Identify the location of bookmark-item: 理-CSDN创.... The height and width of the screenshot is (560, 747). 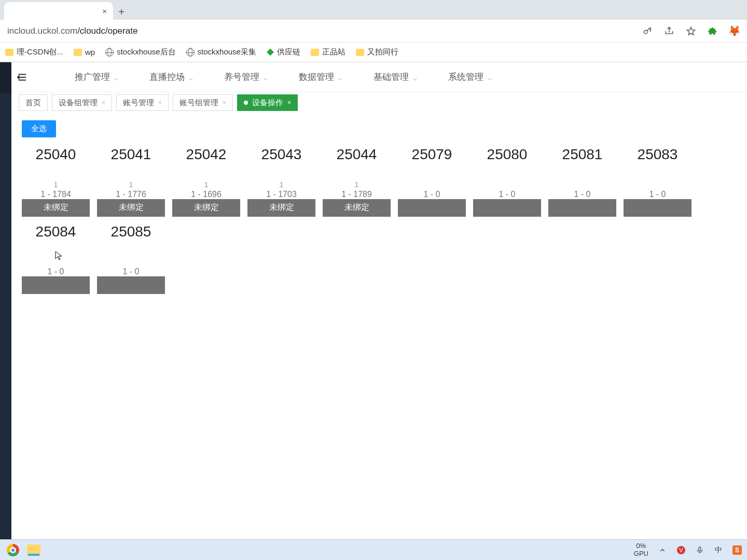
(34, 52).